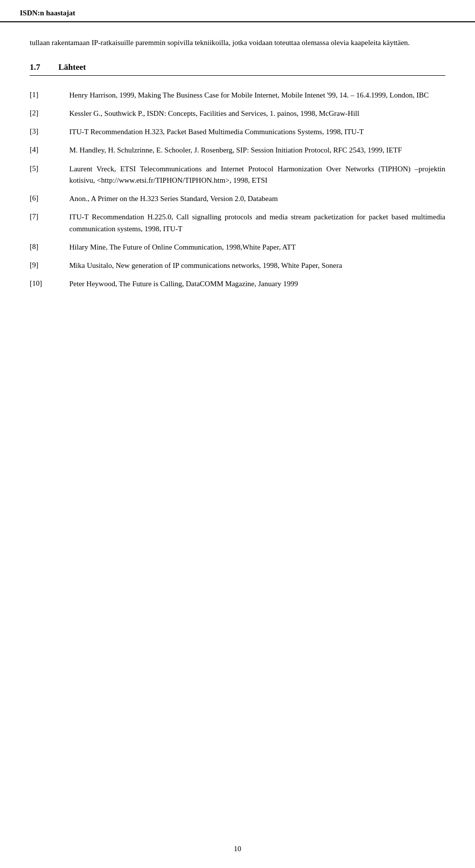 The height and width of the screenshot is (868, 475). What do you see at coordinates (257, 115) in the screenshot?
I see `ref-text: Kessler G., Southwick P., ISDN: Concepts…` at bounding box center [257, 115].